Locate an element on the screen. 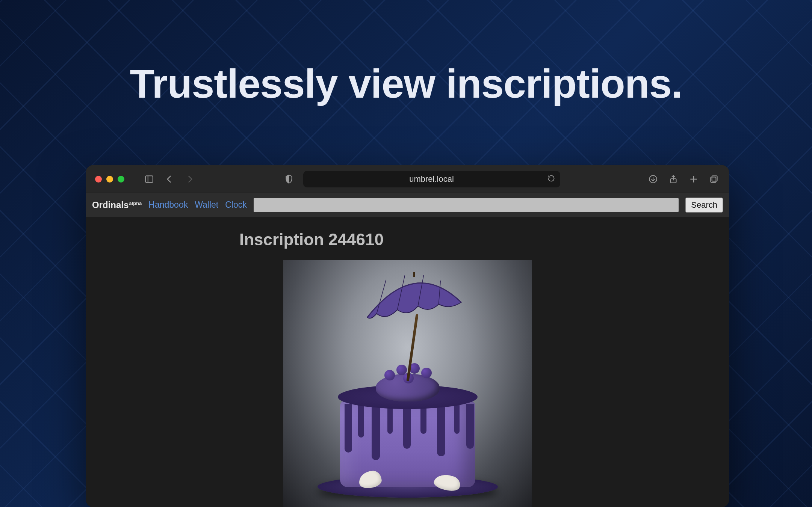 This screenshot has width=812, height=507. window-controls is located at coordinates (110, 179).